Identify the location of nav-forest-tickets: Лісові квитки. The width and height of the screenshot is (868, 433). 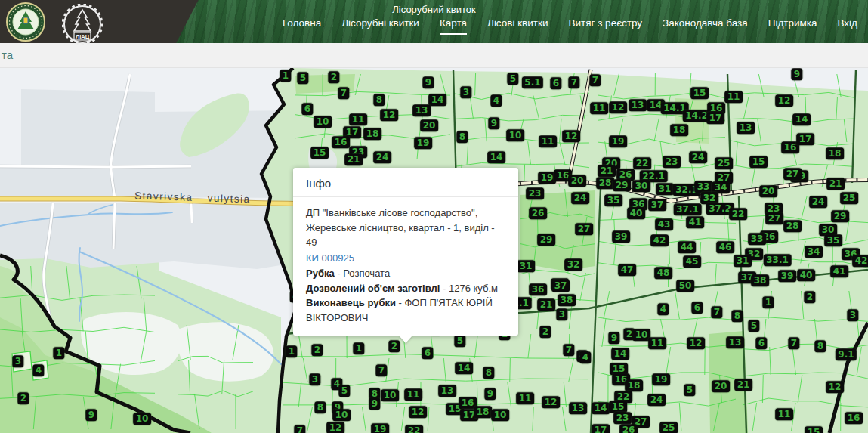
(517, 26).